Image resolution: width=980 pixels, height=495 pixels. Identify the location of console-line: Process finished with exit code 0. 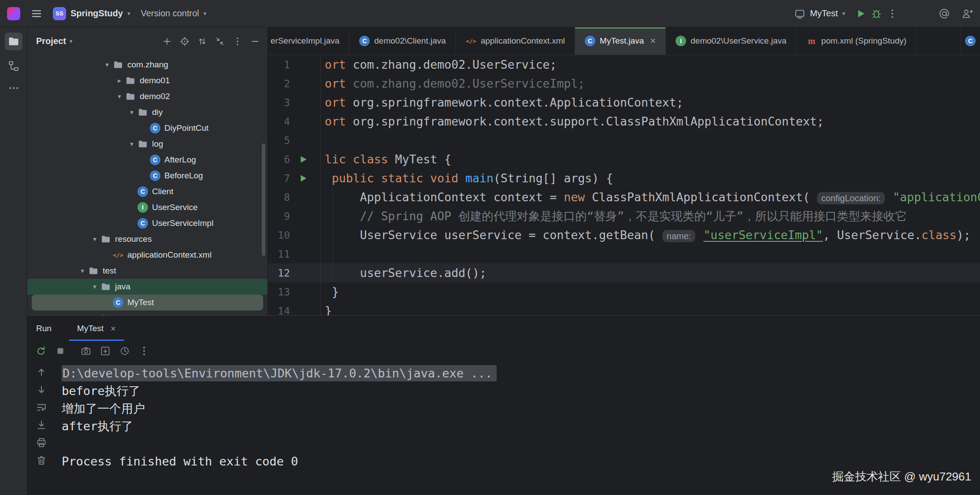
(517, 462).